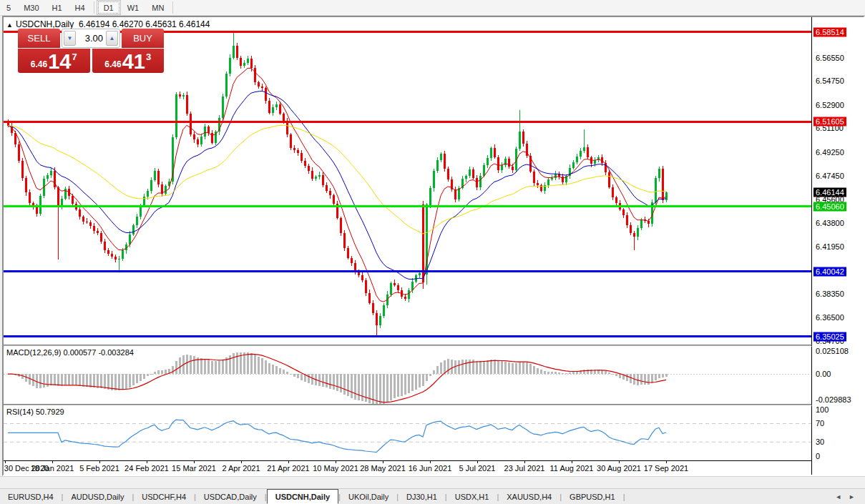 This screenshot has width=865, height=504. Describe the element at coordinates (830, 105) in the screenshot. I see `price-axis-tick: 6.52900` at that location.